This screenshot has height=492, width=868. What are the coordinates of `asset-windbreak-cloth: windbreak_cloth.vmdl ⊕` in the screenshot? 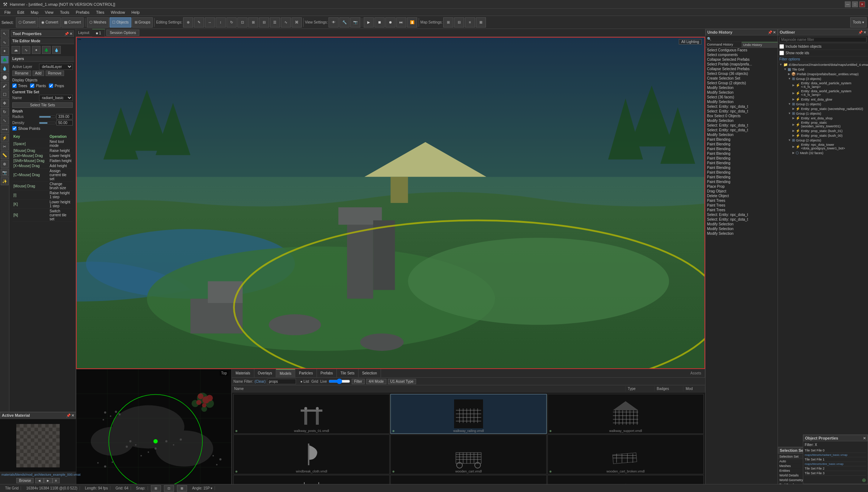 It's located at (312, 454).